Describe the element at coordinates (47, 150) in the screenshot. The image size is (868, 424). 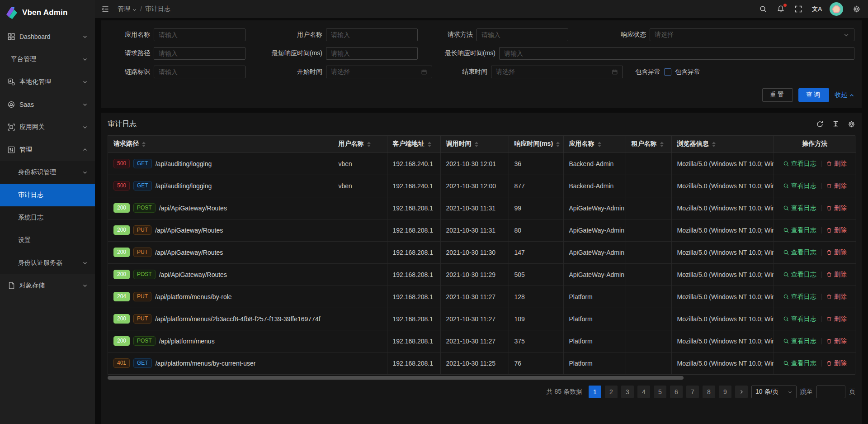
I see `sidebar-item-management: 管理` at that location.